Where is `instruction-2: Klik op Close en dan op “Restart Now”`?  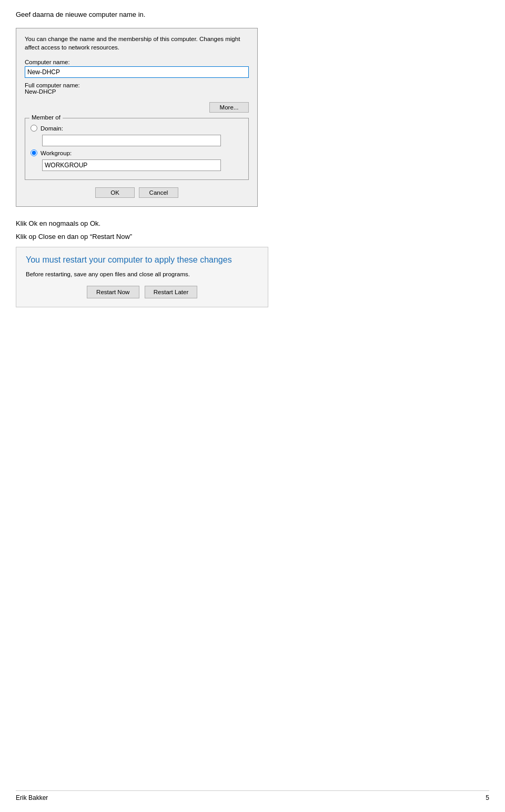
instruction-2: Klik op Close en dan op “Restart Now” is located at coordinates (252, 237).